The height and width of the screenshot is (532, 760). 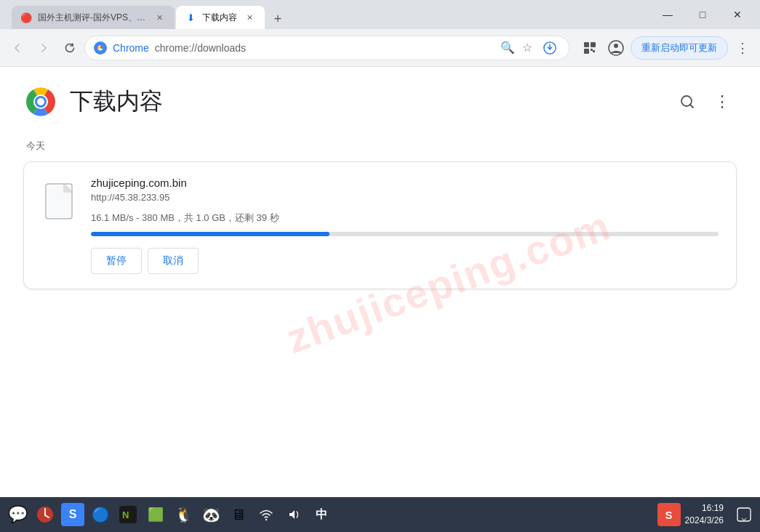 I want to click on more-options-button: ⋮, so click(x=722, y=102).